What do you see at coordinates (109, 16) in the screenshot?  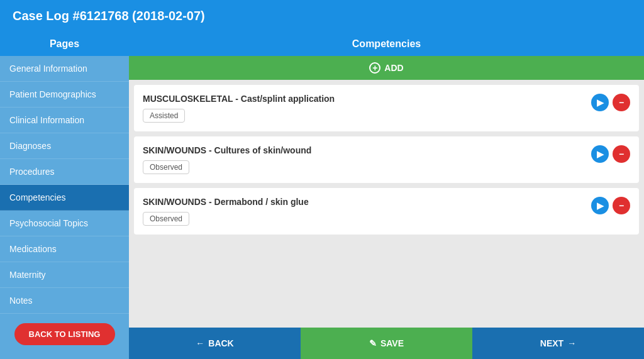 I see `header-title: Case Log #6121768 (2018-02-07)` at bounding box center [109, 16].